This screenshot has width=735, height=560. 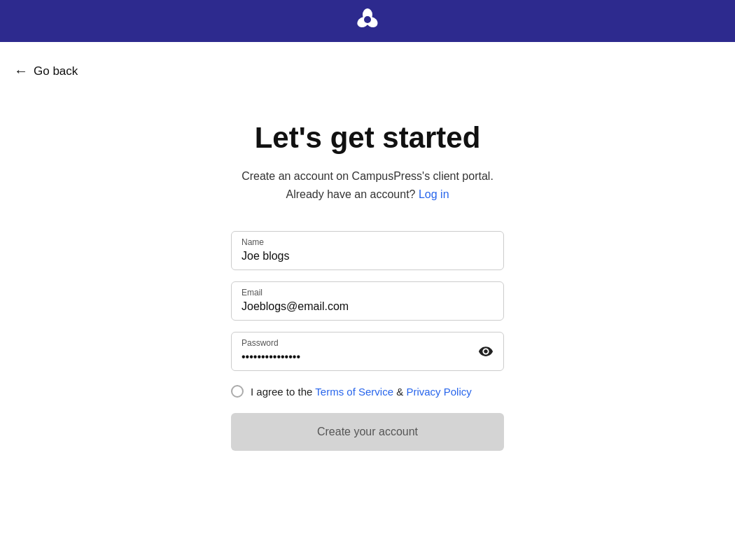 I want to click on terms-of-service-link: Terms of Service, so click(x=354, y=392).